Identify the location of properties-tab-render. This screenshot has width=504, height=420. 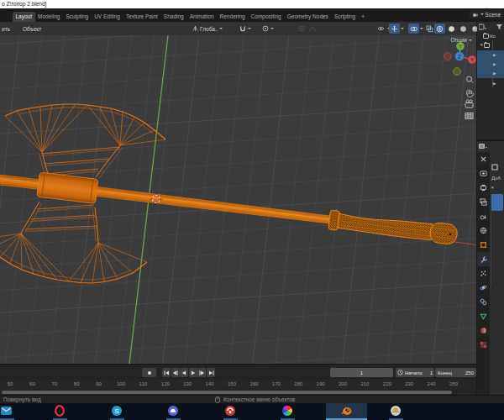
(484, 173).